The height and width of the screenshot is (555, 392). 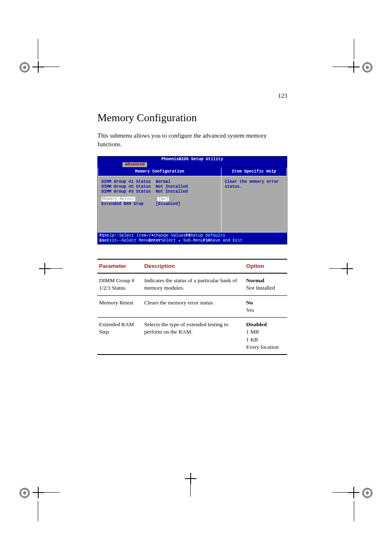 What do you see at coordinates (159, 192) in the screenshot?
I see `bios-item: DIMM Group #3 Status Not Installed` at bounding box center [159, 192].